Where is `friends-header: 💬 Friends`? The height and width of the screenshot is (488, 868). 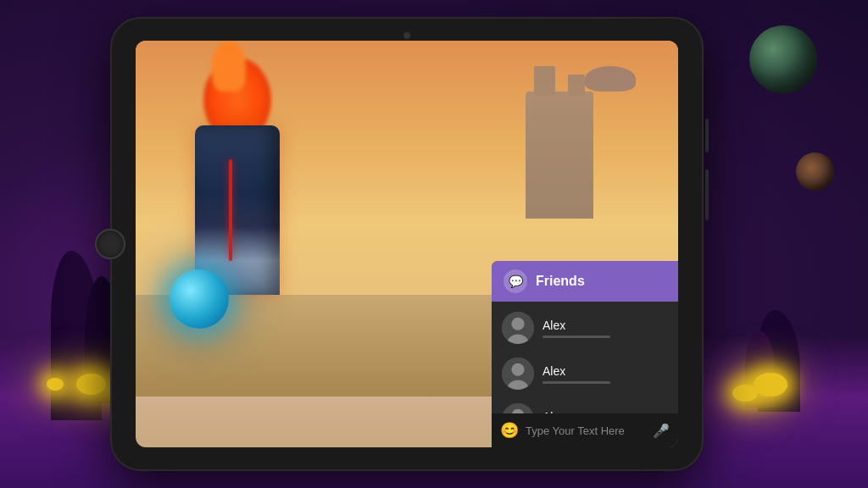
friends-header: 💬 Friends is located at coordinates (585, 281).